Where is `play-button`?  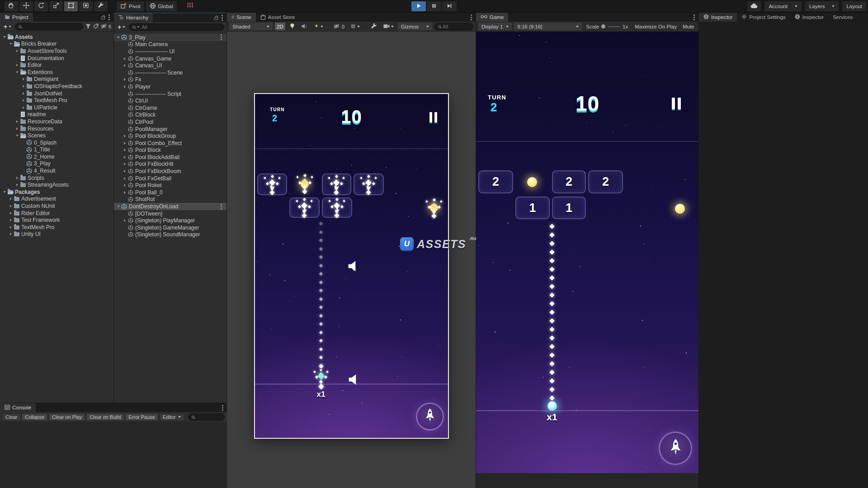 play-button is located at coordinates (419, 6).